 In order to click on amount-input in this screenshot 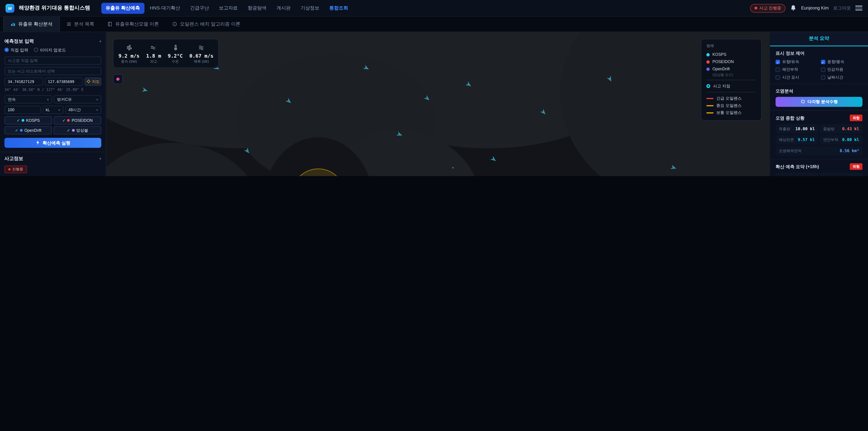, I will do `click(23, 110)`.